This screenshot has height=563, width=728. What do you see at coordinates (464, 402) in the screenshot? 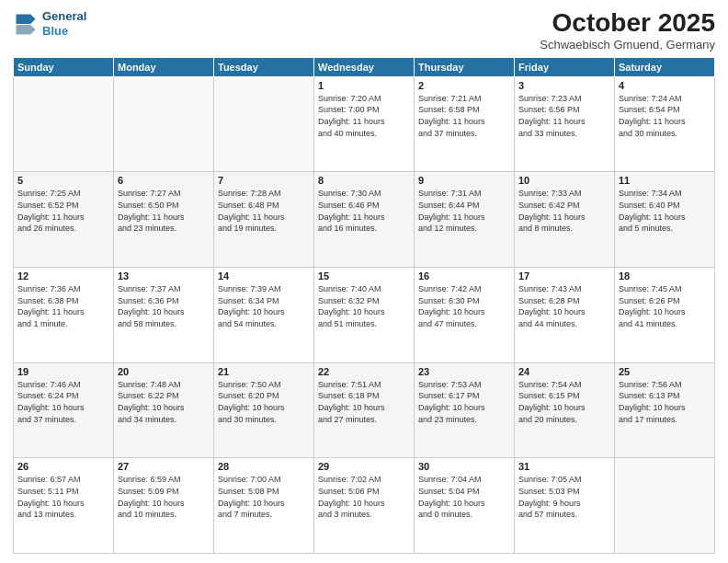
I see `day-info: Sunrise: 7:53 AMSunset: 6:17 PMDaylight:…` at bounding box center [464, 402].